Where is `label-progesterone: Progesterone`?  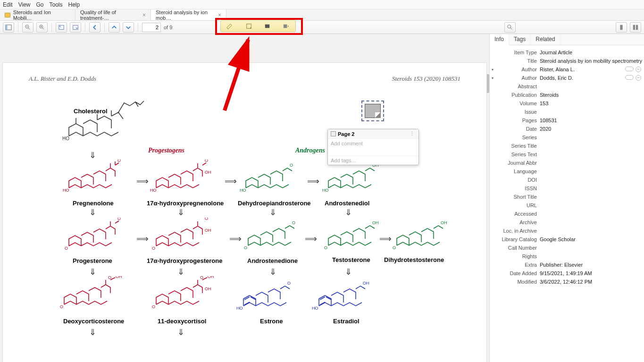
label-progesterone: Progesterone is located at coordinates (92, 261).